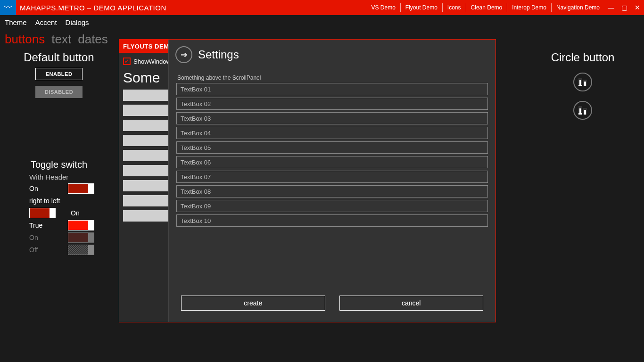  What do you see at coordinates (81, 250) in the screenshot?
I see `toggle-off` at bounding box center [81, 250].